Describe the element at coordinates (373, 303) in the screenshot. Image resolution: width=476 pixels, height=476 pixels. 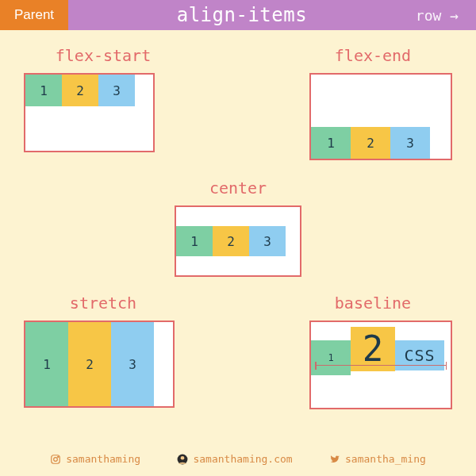
I see `demo-label: baseline` at that location.